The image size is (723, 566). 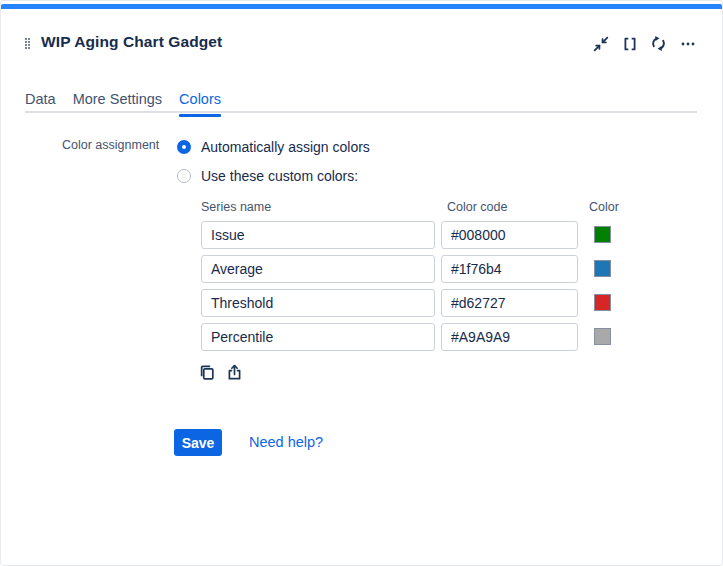 What do you see at coordinates (630, 44) in the screenshot?
I see `fullscreen-icon` at bounding box center [630, 44].